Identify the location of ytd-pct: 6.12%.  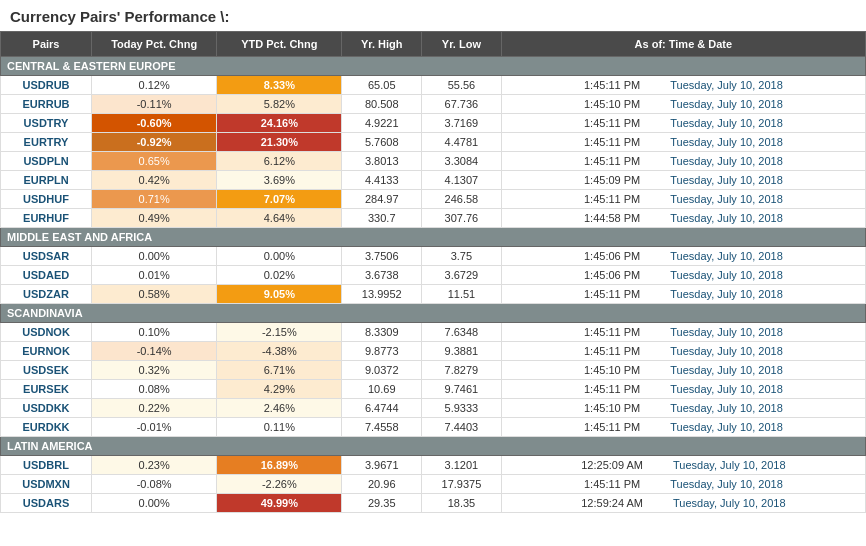
(280, 162).